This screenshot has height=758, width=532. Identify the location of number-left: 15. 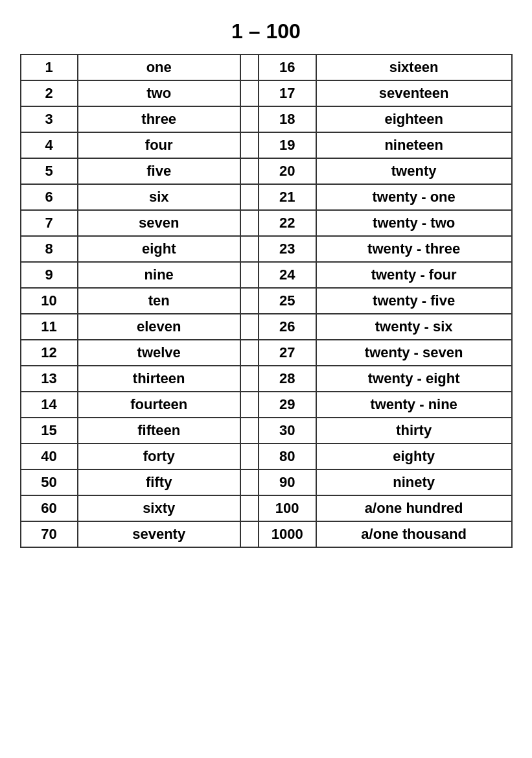
(49, 431).